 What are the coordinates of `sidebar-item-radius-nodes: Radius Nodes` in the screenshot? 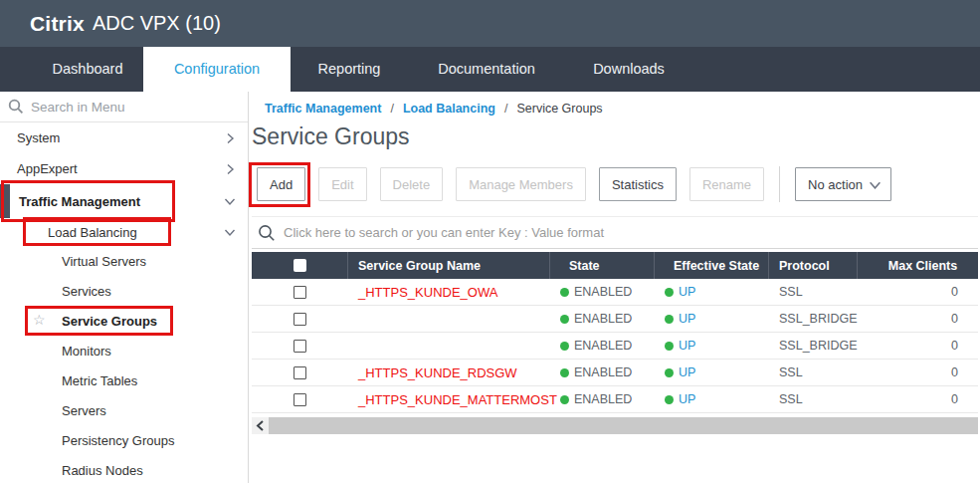 It's located at (123, 469).